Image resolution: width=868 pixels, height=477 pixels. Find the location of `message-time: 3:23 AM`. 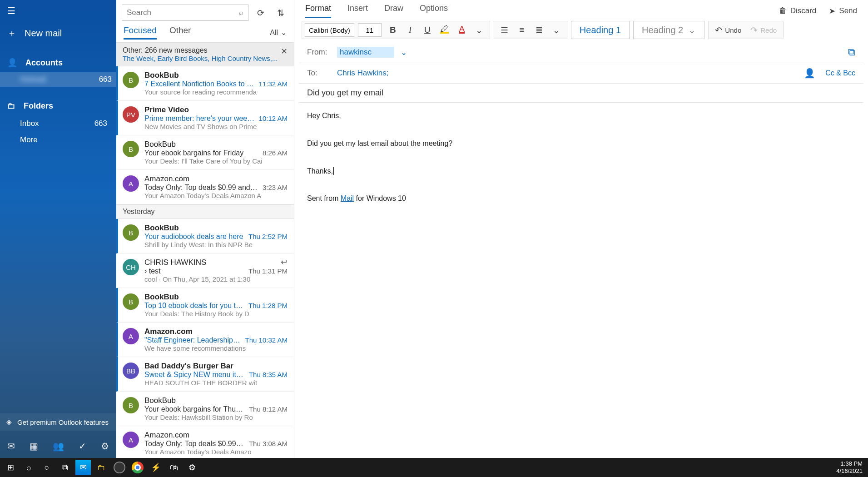

message-time: 3:23 AM is located at coordinates (275, 188).